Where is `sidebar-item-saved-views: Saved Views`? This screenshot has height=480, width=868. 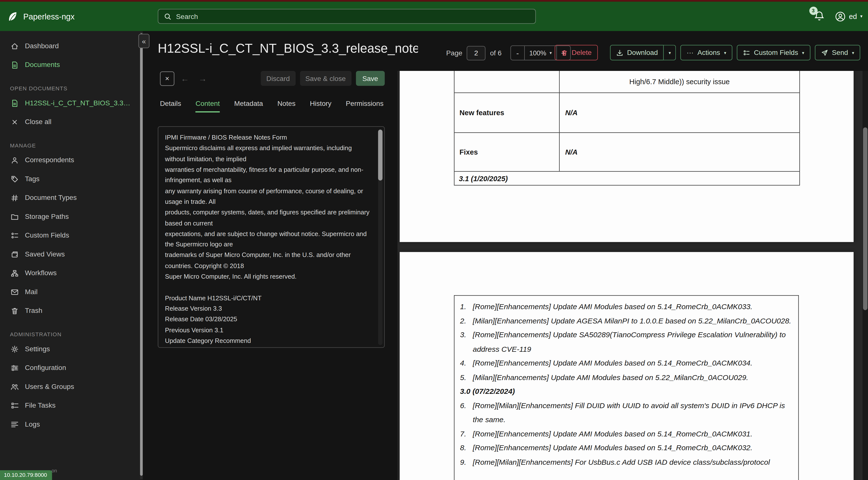
sidebar-item-saved-views: Saved Views is located at coordinates (71, 254).